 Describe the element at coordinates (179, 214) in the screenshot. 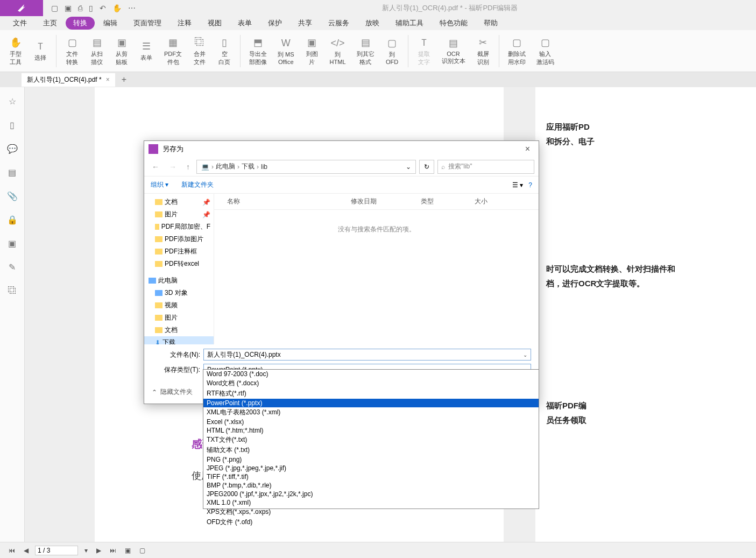

I see `tree-pics: 图片📌` at that location.